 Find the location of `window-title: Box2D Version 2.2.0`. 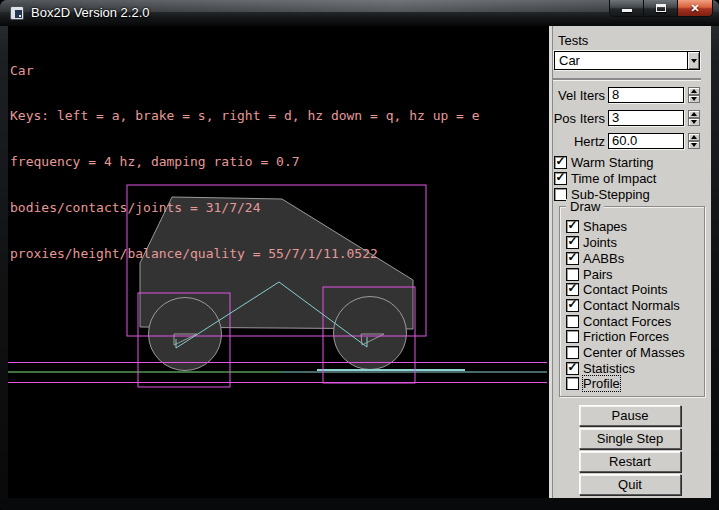

window-title: Box2D Version 2.2.0 is located at coordinates (90, 12).